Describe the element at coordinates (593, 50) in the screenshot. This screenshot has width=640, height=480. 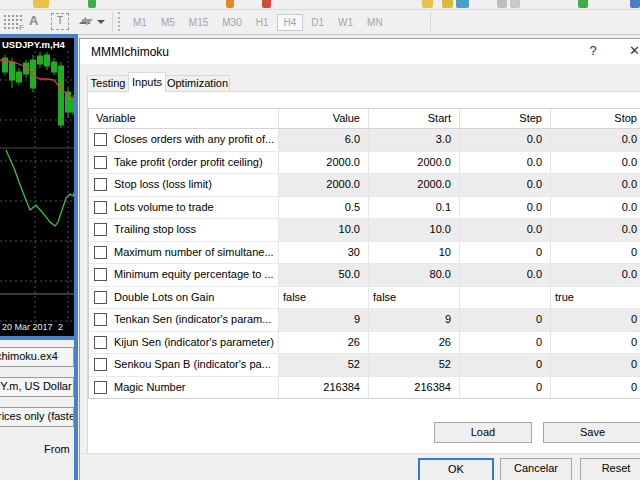
I see `help-icon: ?` at that location.